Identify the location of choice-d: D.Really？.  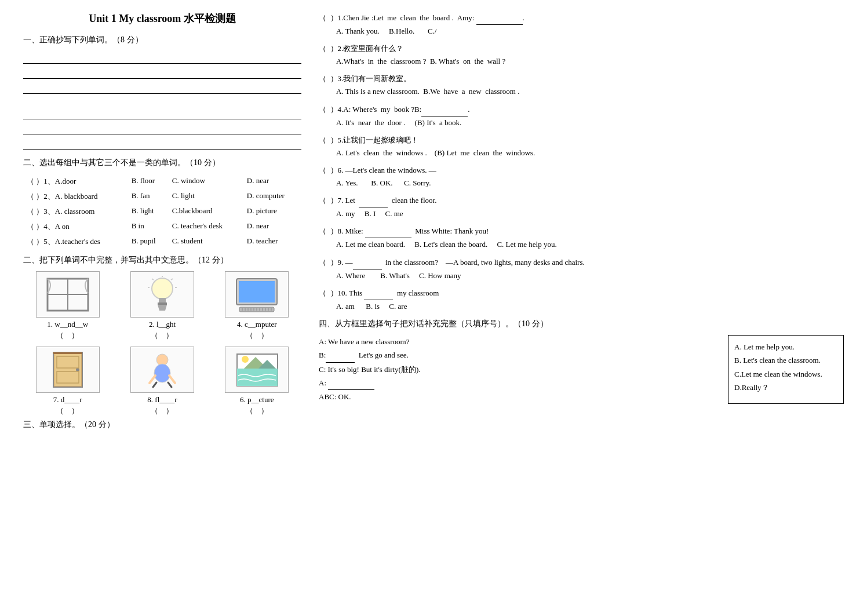
(786, 387).